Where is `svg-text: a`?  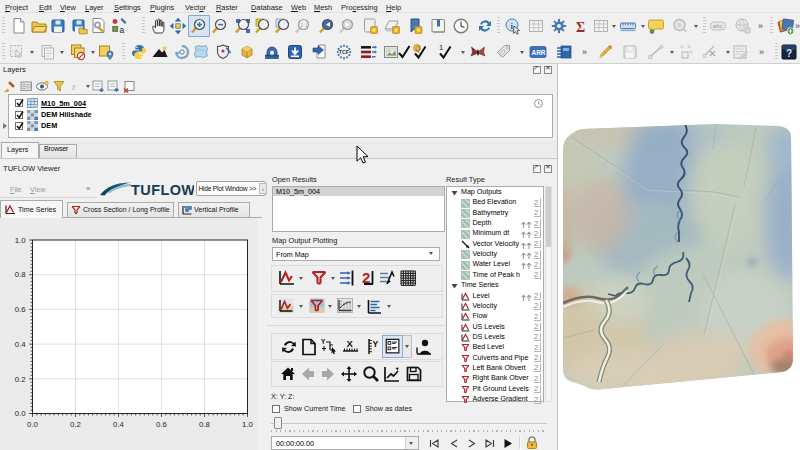 svg-text: a is located at coordinates (122, 30).